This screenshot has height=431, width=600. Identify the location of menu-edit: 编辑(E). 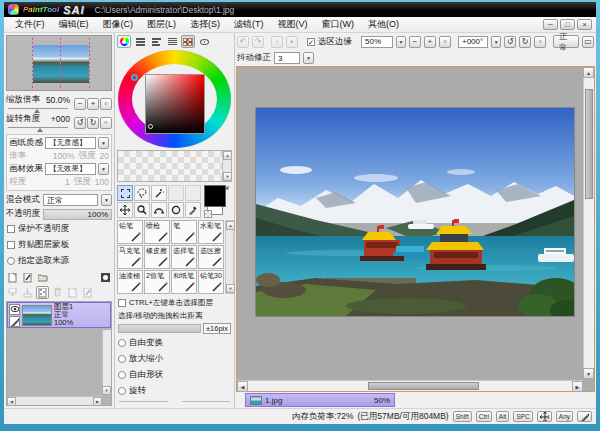
(74, 24).